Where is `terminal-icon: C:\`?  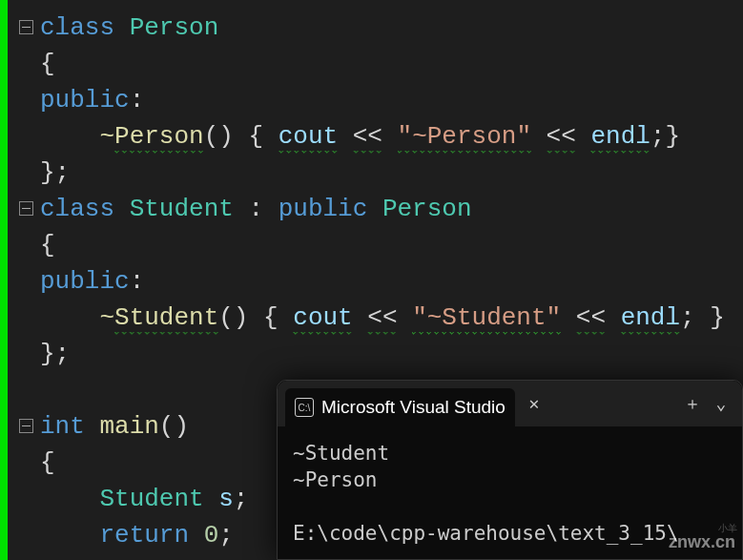
terminal-icon: C:\ is located at coordinates (304, 407).